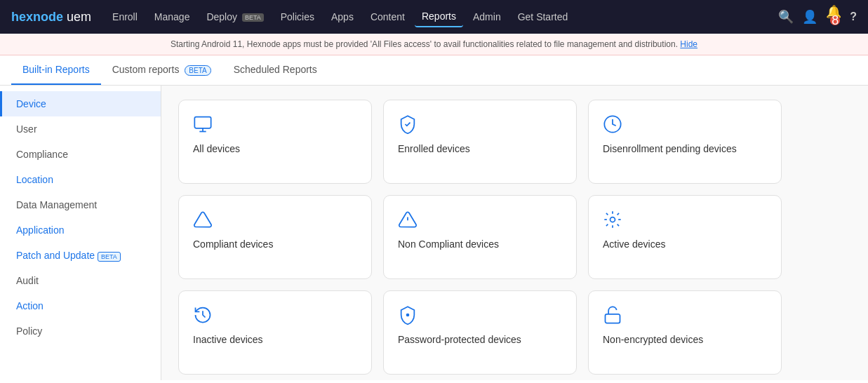 The height and width of the screenshot is (383, 868). Describe the element at coordinates (689, 44) in the screenshot. I see `hide-link: Hide` at that location.